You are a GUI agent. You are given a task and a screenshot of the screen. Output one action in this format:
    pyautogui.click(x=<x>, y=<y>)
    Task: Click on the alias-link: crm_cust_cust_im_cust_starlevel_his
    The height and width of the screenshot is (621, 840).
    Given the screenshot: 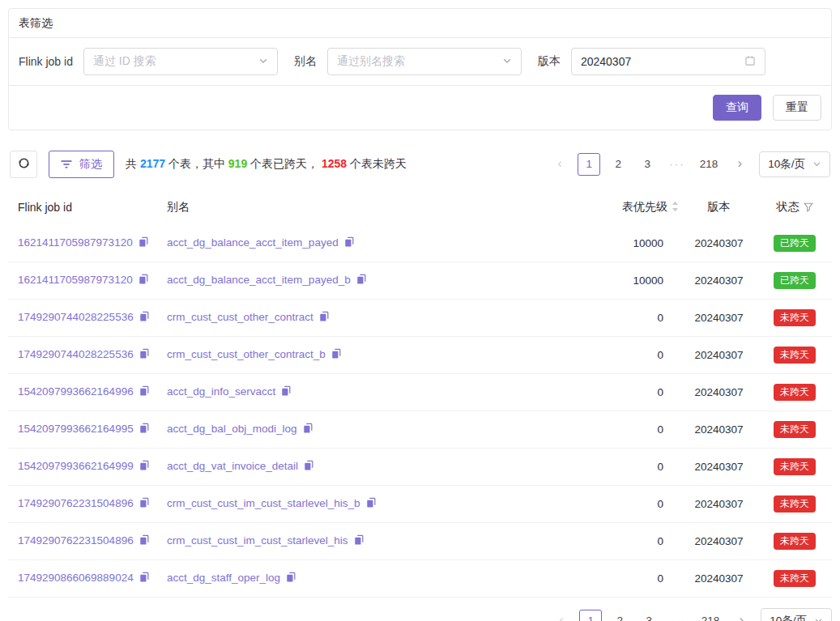 What is the action you would take?
    pyautogui.click(x=258, y=541)
    